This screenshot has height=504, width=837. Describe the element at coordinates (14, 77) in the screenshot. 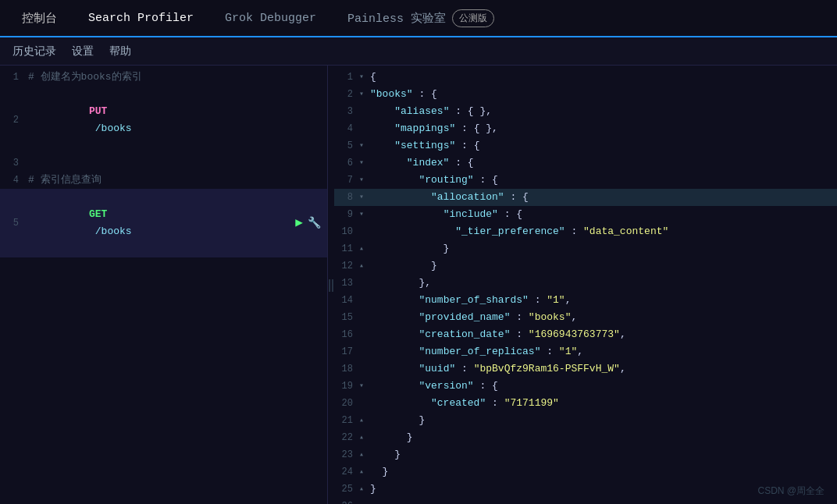

I see `line-num-1: 1` at that location.